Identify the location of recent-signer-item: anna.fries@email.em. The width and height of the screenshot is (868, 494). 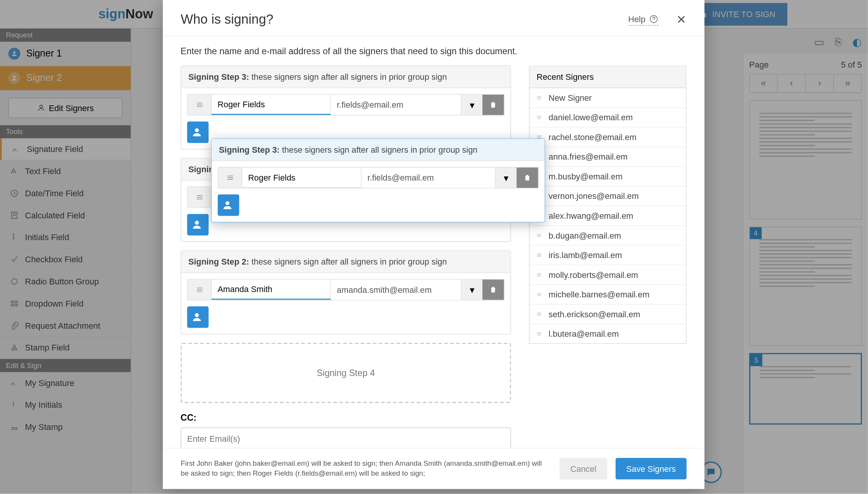
(608, 157).